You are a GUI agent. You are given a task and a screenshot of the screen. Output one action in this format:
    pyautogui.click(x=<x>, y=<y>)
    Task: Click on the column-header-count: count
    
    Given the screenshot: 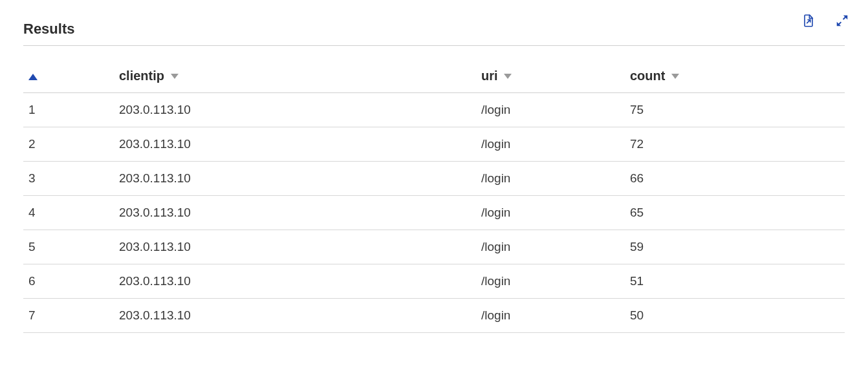 What is the action you would take?
    pyautogui.click(x=735, y=78)
    